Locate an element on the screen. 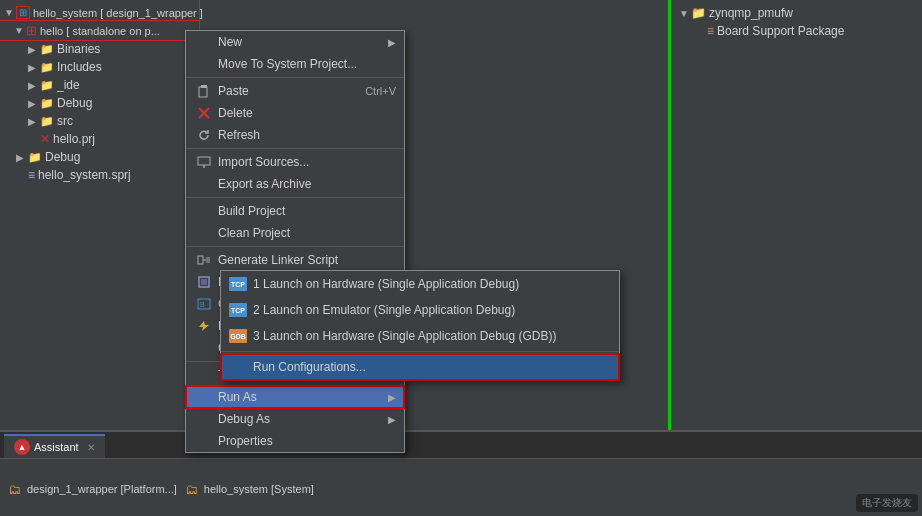  fpga-icon is located at coordinates (204, 282).